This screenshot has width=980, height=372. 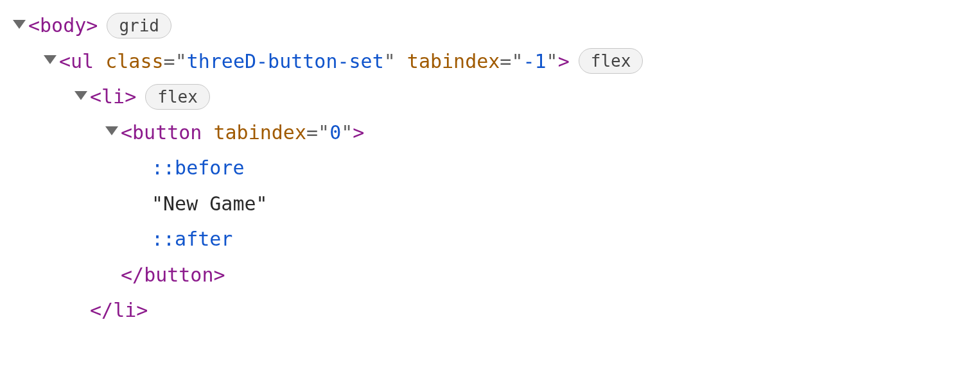 I want to click on tag-name-ul: ul, so click(x=82, y=62).